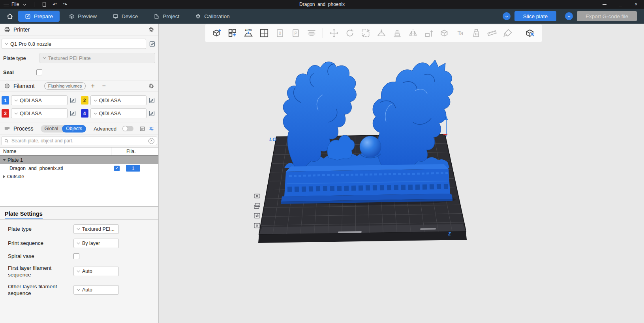  Describe the element at coordinates (6, 114) in the screenshot. I see `filament-3-badge: 3` at that location.